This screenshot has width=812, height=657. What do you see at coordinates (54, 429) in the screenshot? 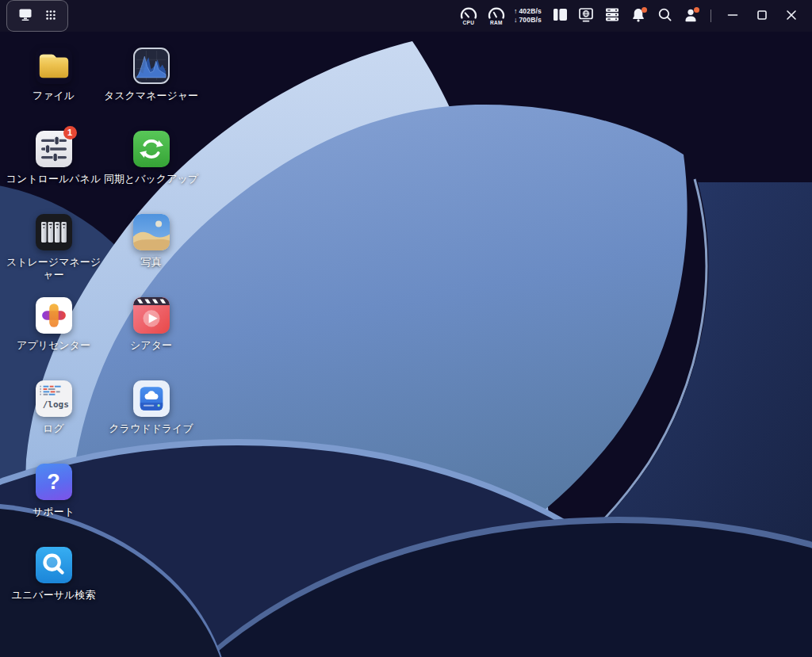
I see `desktop-icon-label: ログ` at bounding box center [54, 429].